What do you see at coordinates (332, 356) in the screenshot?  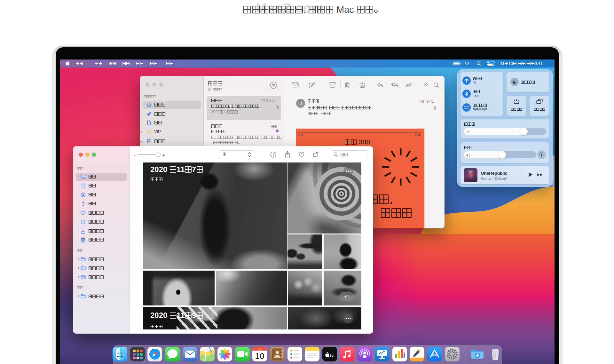 I see `svg-text: tv` at bounding box center [332, 356].